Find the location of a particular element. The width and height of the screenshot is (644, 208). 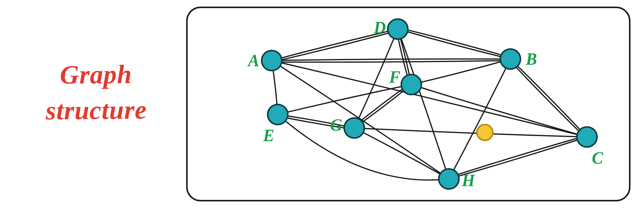

node-Y is located at coordinates (485, 132).